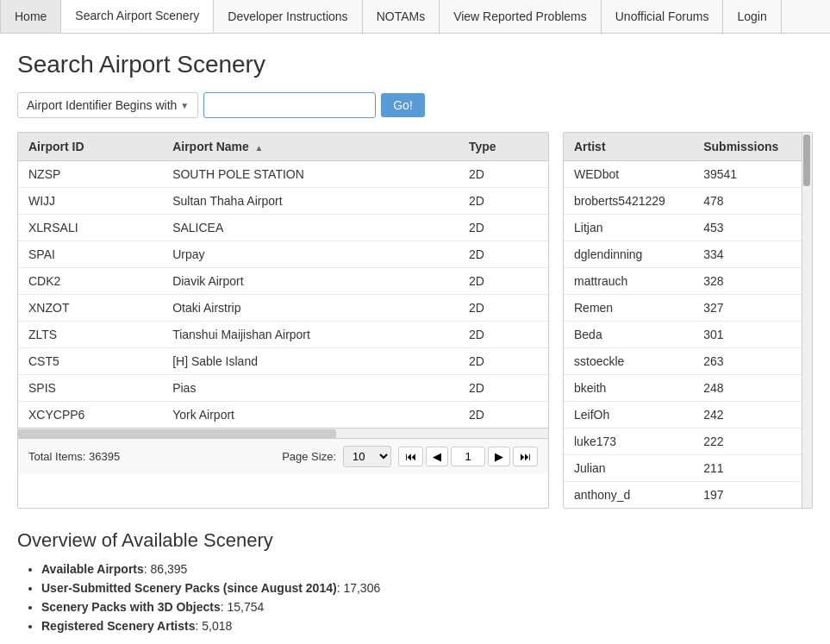 The width and height of the screenshot is (830, 644). I want to click on artist-cell-artist: mattrauch, so click(628, 281).